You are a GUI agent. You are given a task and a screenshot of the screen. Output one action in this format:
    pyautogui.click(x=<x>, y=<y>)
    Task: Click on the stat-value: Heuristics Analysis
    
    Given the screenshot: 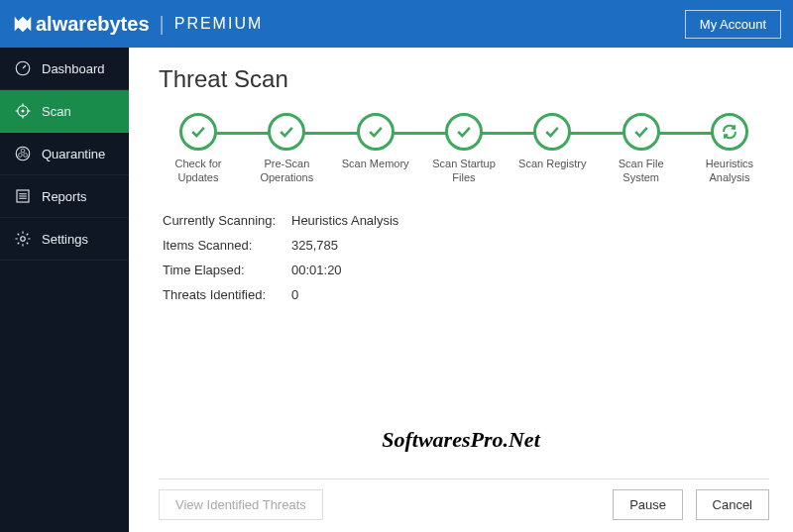 What is the action you would take?
    pyautogui.click(x=345, y=220)
    